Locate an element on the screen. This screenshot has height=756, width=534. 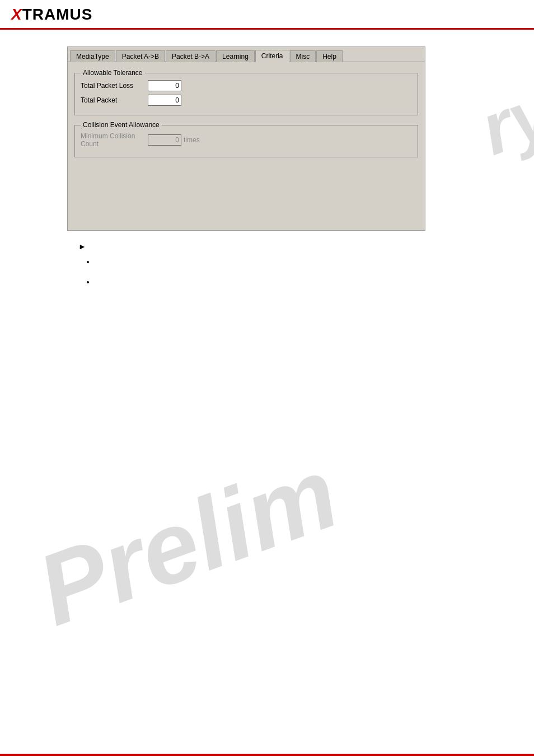
logo-tramus: TRAMUS is located at coordinates (58, 15).